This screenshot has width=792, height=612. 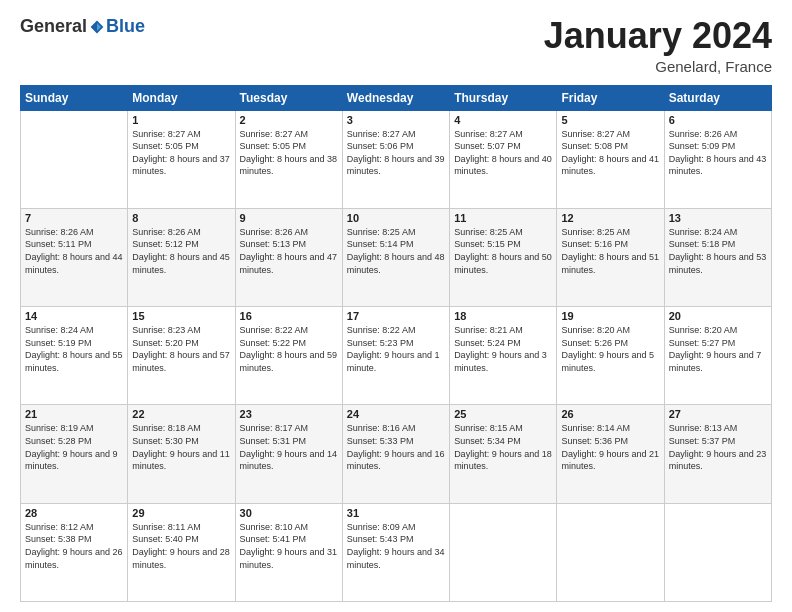 I want to click on calendar-cell: 31Sunrise: 8:09 AMSunset: 5:43 PMDayligh…, so click(x=396, y=552).